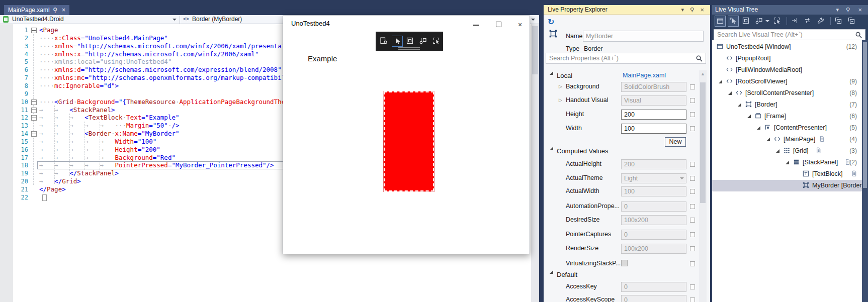 The image size is (868, 302). What do you see at coordinates (217, 19) in the screenshot?
I see `element-selector: Border (MyBorder)` at bounding box center [217, 19].